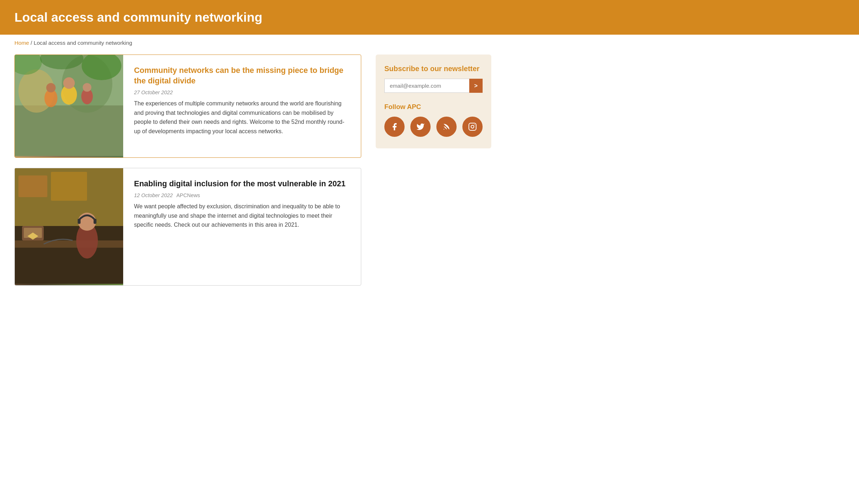 This screenshot has height=504, width=859. What do you see at coordinates (446, 127) in the screenshot?
I see `rss-icon` at bounding box center [446, 127].